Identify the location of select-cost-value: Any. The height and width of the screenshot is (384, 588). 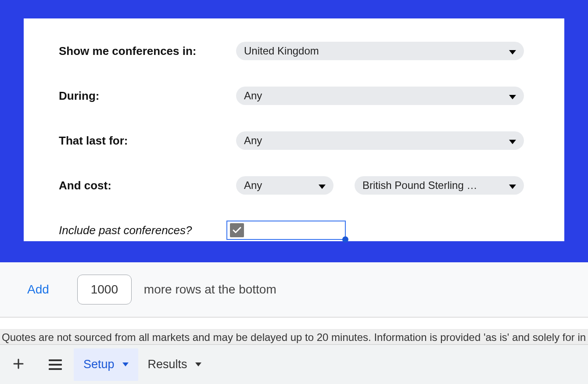
(277, 185).